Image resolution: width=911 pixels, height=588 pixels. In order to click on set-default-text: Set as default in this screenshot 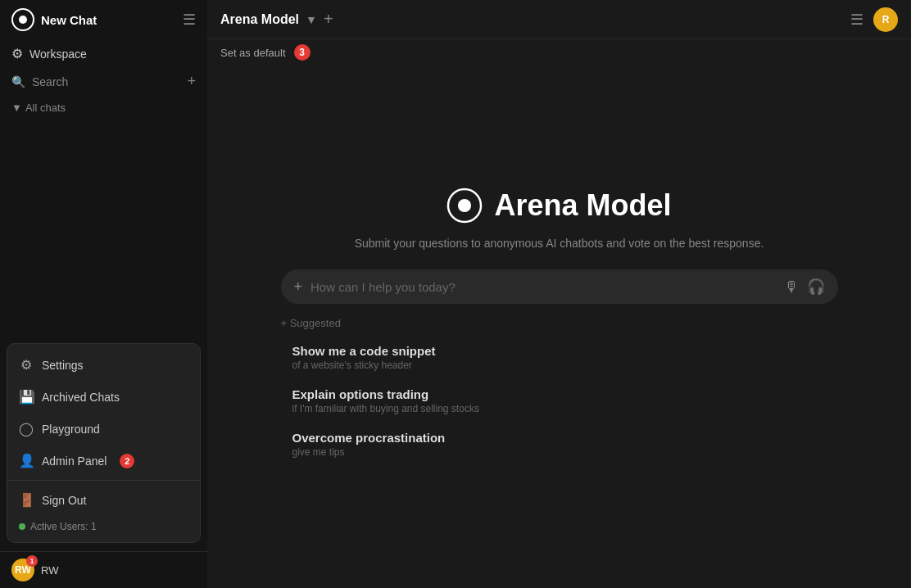, I will do `click(253, 52)`.